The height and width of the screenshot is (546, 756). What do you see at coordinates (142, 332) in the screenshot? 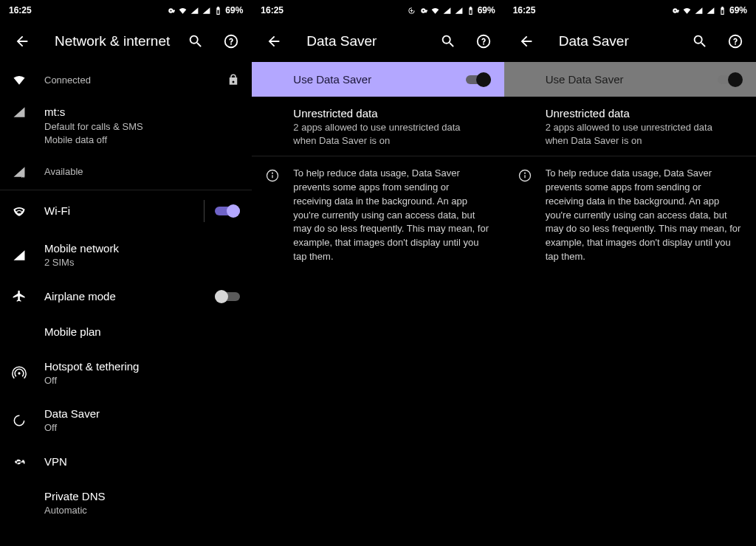
I see `row-title: Mobile plan` at bounding box center [142, 332].